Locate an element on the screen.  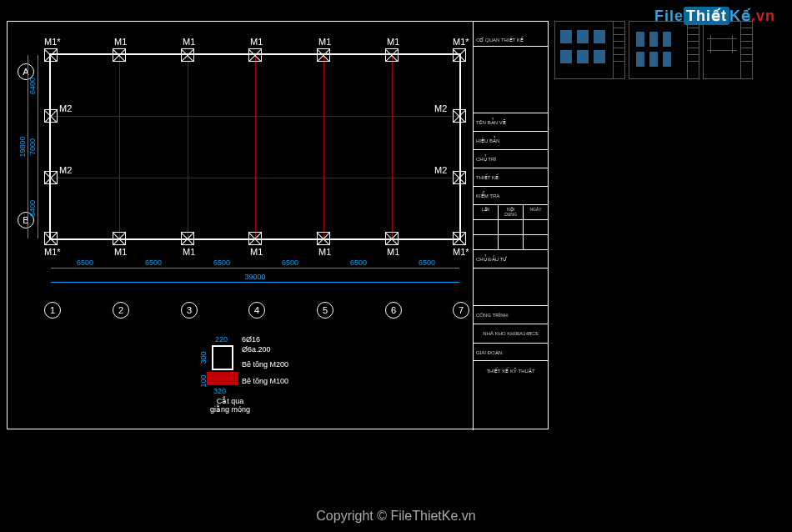
section-title: Cắt qua giằng móng is located at coordinates (230, 405).